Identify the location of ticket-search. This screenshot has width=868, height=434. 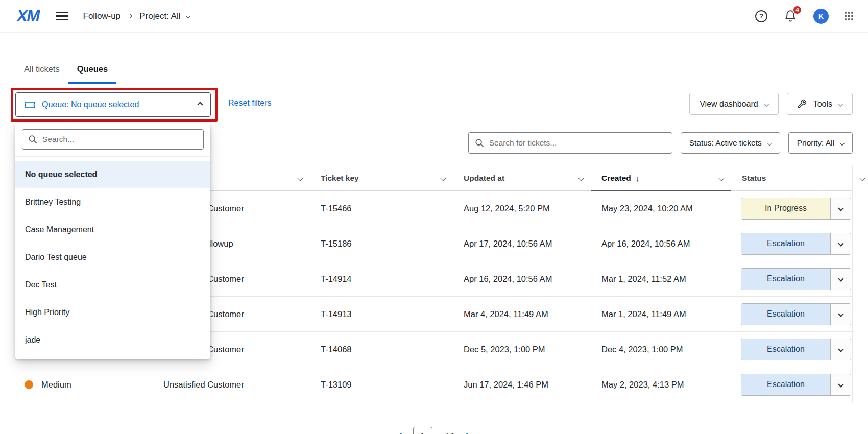
(570, 143).